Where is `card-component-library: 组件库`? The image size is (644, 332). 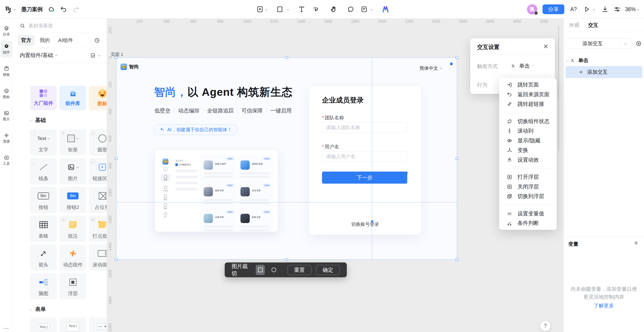 card-component-library: 组件库 is located at coordinates (73, 98).